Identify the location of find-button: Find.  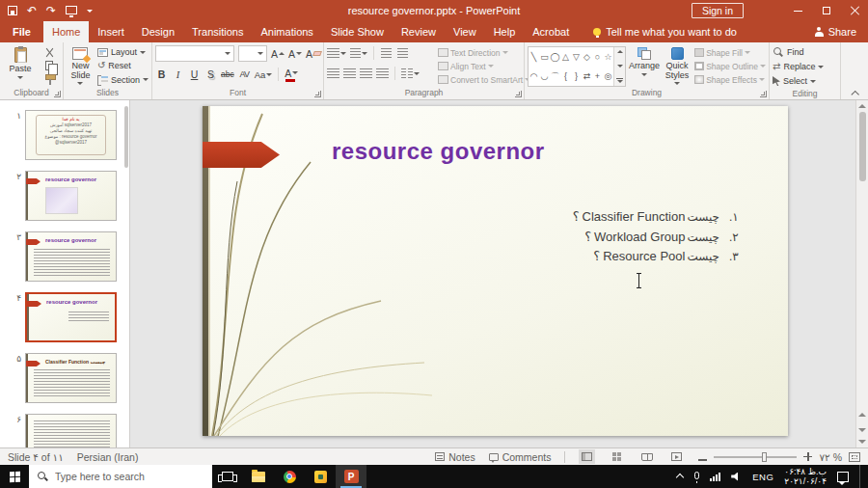
(804, 52).